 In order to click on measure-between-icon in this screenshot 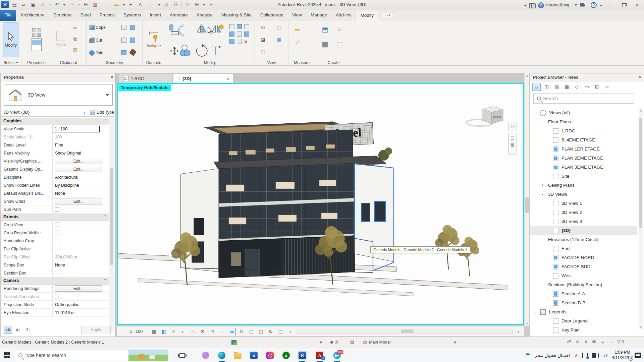, I will do `click(297, 42)`.